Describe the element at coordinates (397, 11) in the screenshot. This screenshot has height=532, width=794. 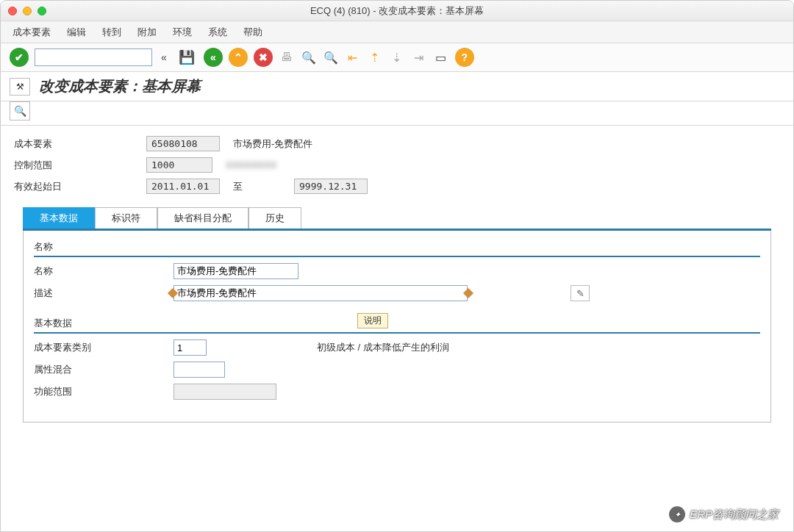
I see `window-title: ECQ (4) (810) - 改变成本要素：基本屏幕` at that location.